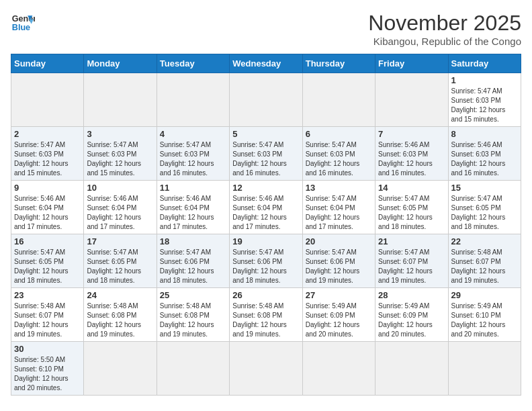  I want to click on calendar-cell: 6Sunrise: 5:47 AM Sunset: 6:03 PM Daylig…, so click(339, 154).